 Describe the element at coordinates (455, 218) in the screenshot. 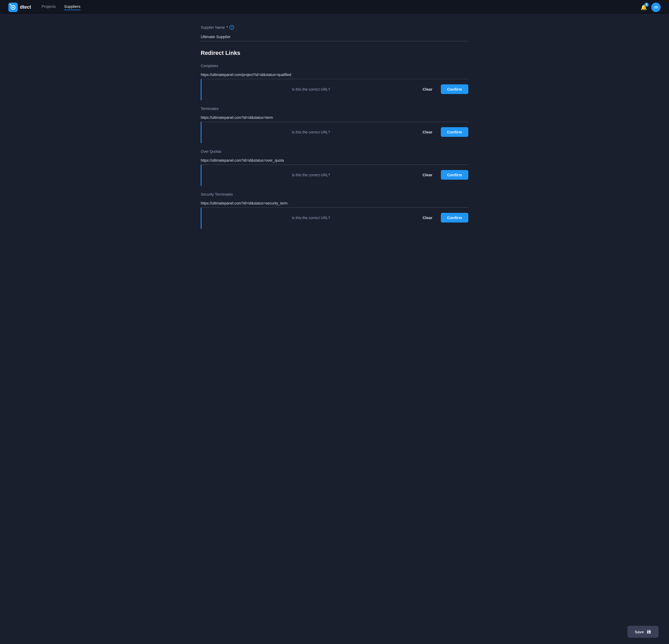

I see `confirm-button-3: Confirm` at that location.